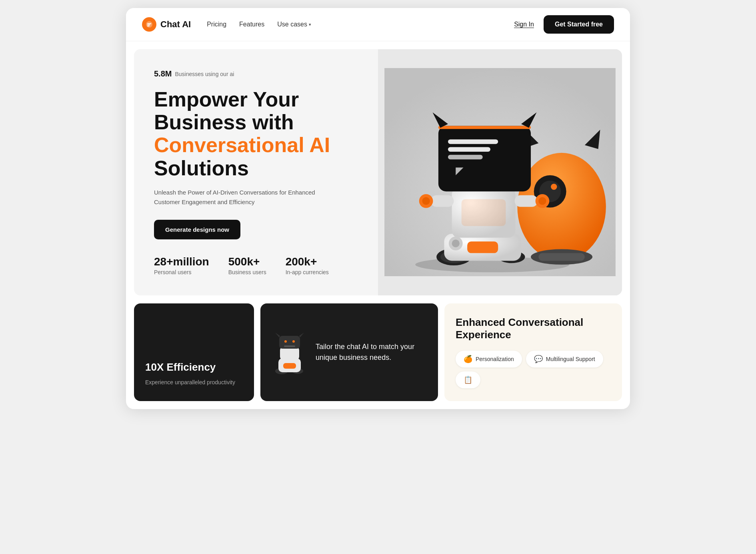 This screenshot has height=554, width=756. I want to click on feature-multilingual: 💬 Multilingual Support, so click(565, 359).